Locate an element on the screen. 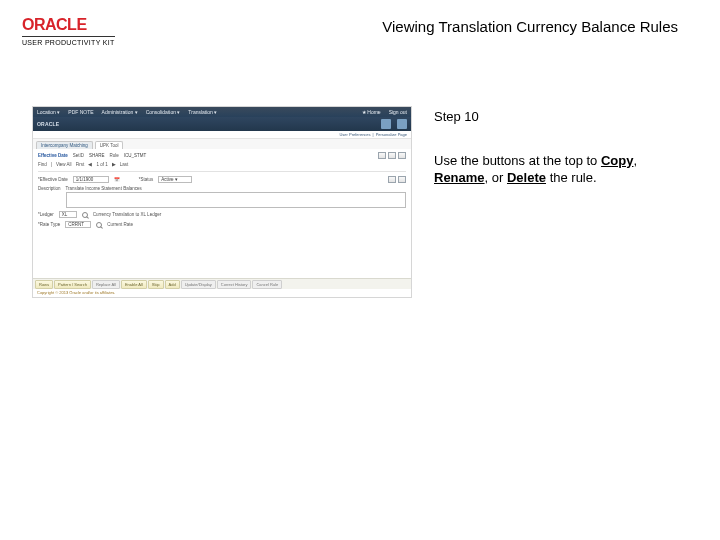  effective-date-heading: Effective Date is located at coordinates (53, 156).